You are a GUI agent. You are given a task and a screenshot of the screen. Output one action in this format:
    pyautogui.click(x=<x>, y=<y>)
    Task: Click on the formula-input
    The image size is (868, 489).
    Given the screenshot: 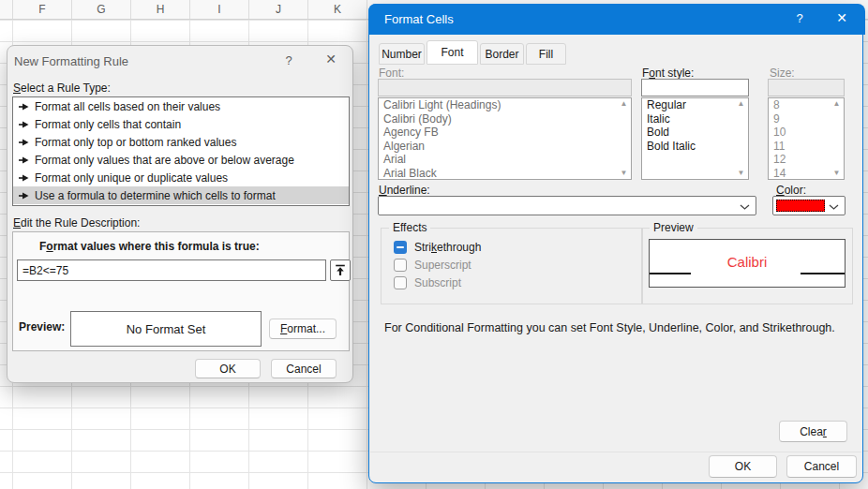 What is the action you would take?
    pyautogui.click(x=172, y=270)
    